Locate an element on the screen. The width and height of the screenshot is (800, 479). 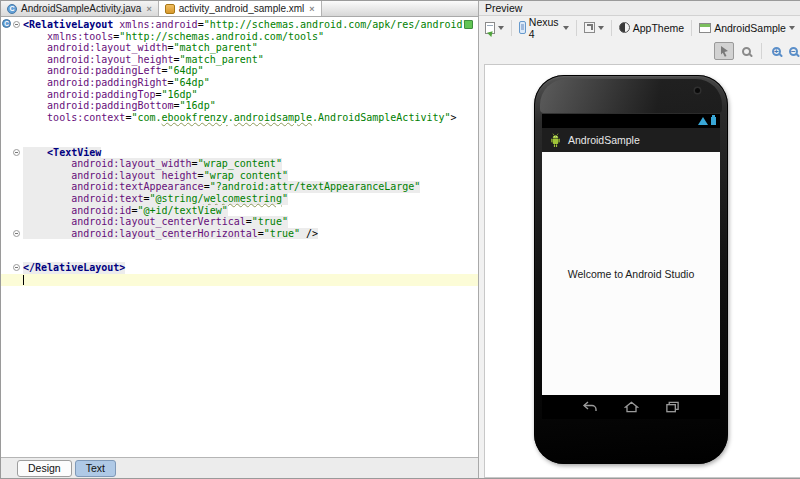
device-picker-button: Nexus 4 is located at coordinates (544, 28).